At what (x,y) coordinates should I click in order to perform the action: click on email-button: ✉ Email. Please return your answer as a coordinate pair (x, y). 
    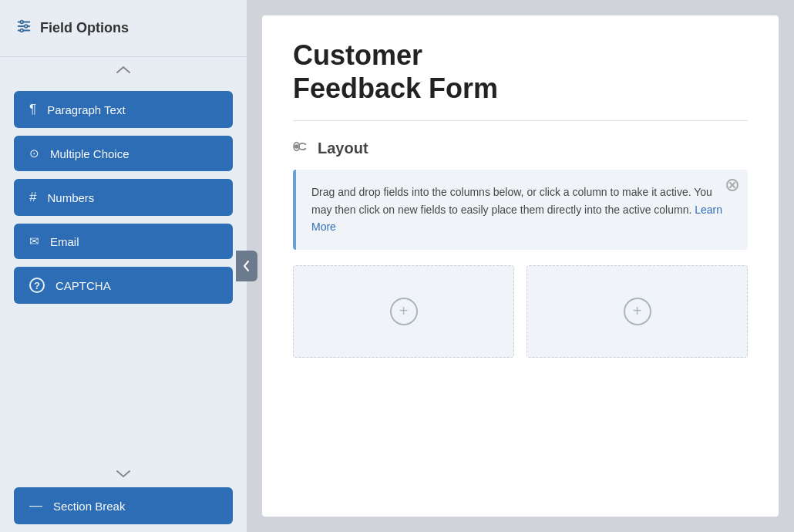
    Looking at the image, I should click on (123, 241).